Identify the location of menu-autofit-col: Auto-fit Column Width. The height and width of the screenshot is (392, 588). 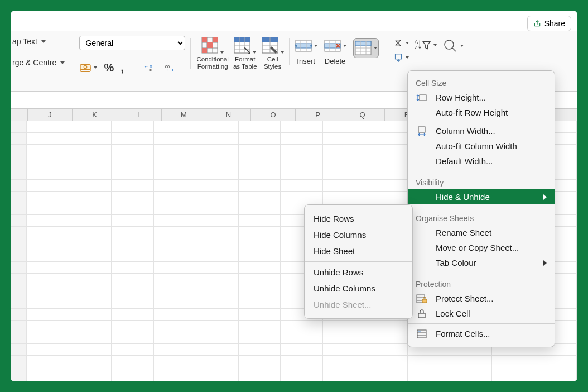
(481, 146).